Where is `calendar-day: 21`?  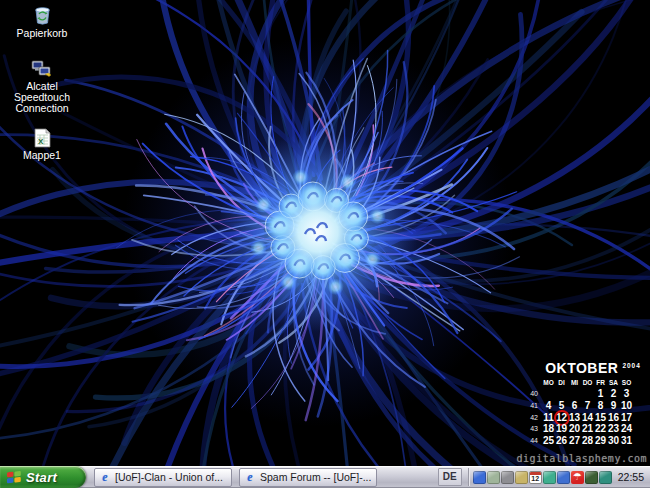
calendar-day: 21 is located at coordinates (588, 429).